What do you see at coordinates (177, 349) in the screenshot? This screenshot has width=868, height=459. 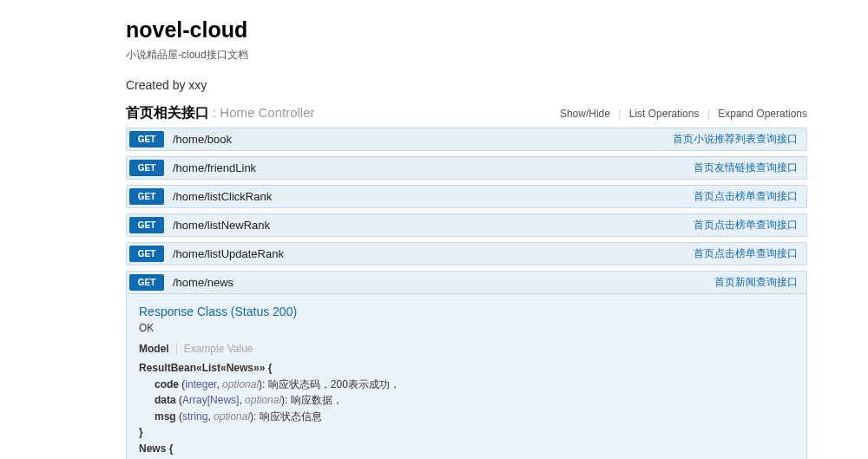 I see `separator` at bounding box center [177, 349].